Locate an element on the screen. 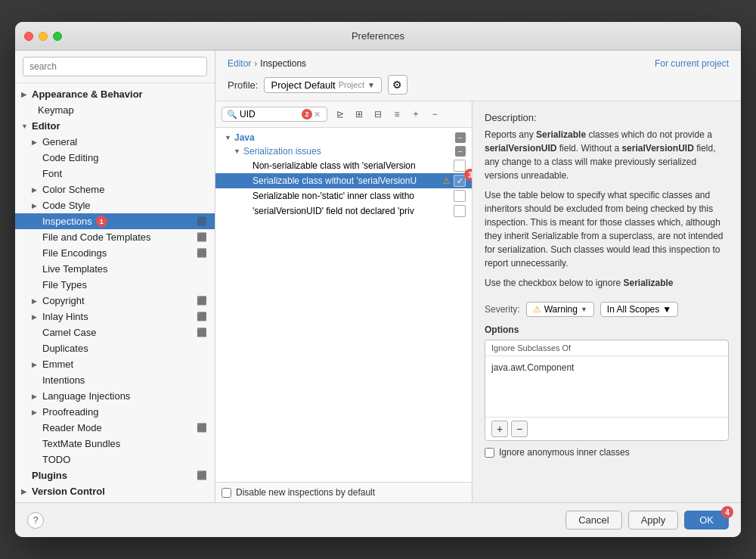  sidebar-item-intentions: Intentions is located at coordinates (115, 380).